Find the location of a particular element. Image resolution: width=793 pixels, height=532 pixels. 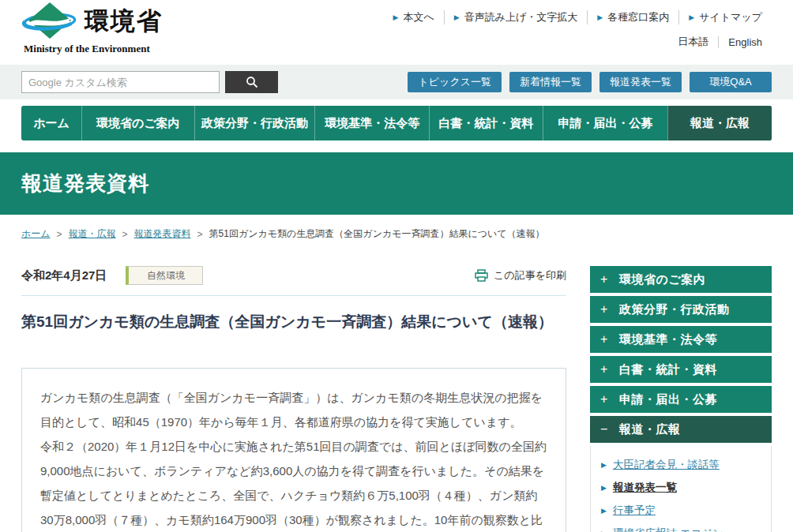

nav-item-home: ホーム is located at coordinates (51, 123).